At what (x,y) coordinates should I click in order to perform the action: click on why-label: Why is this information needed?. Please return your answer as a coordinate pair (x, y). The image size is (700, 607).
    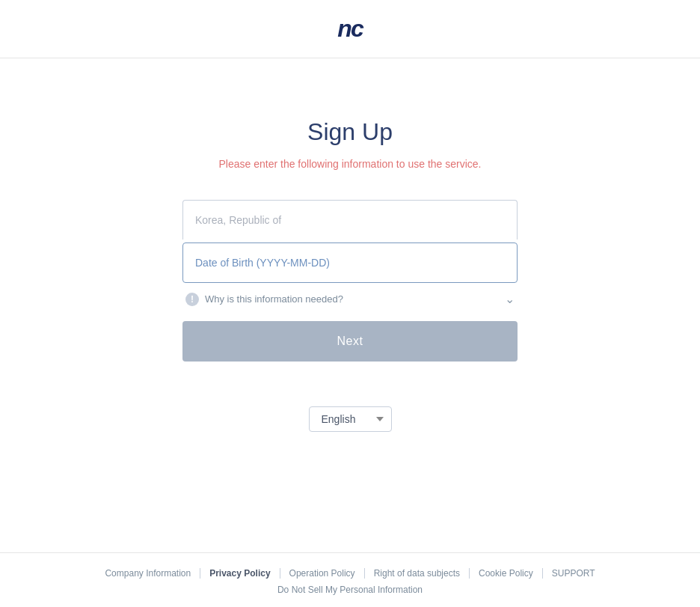
    Looking at the image, I should click on (274, 299).